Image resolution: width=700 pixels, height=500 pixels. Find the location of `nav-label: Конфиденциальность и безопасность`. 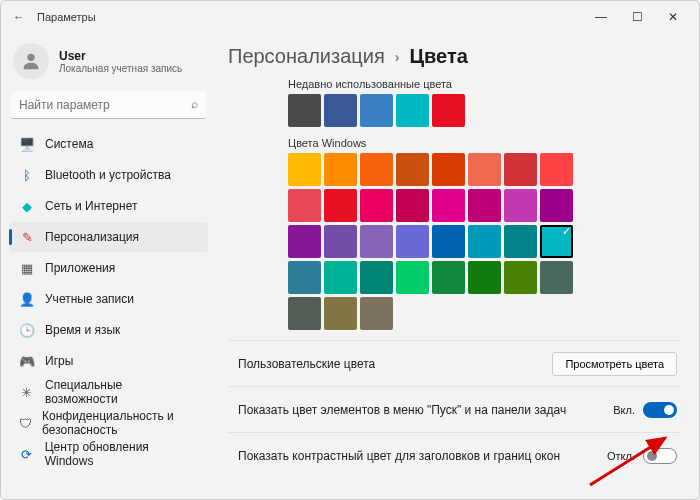

nav-label: Конфиденциальность и безопасность is located at coordinates (120, 423).